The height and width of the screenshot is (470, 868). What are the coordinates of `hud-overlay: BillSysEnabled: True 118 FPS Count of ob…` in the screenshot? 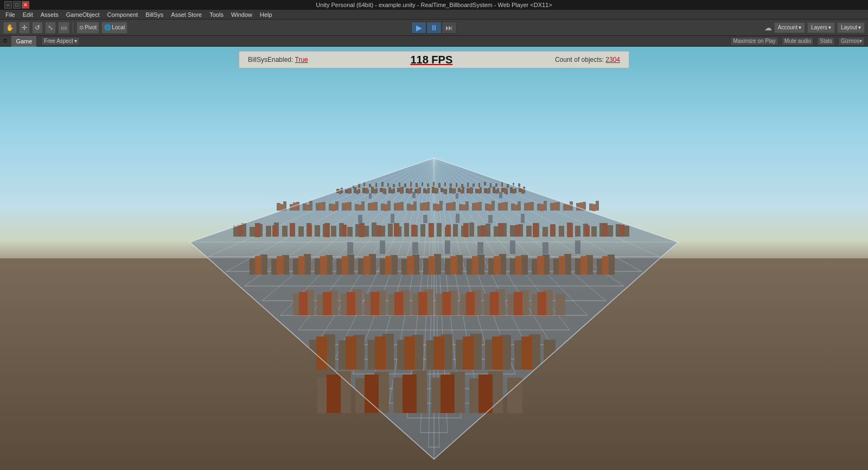 It's located at (434, 60).